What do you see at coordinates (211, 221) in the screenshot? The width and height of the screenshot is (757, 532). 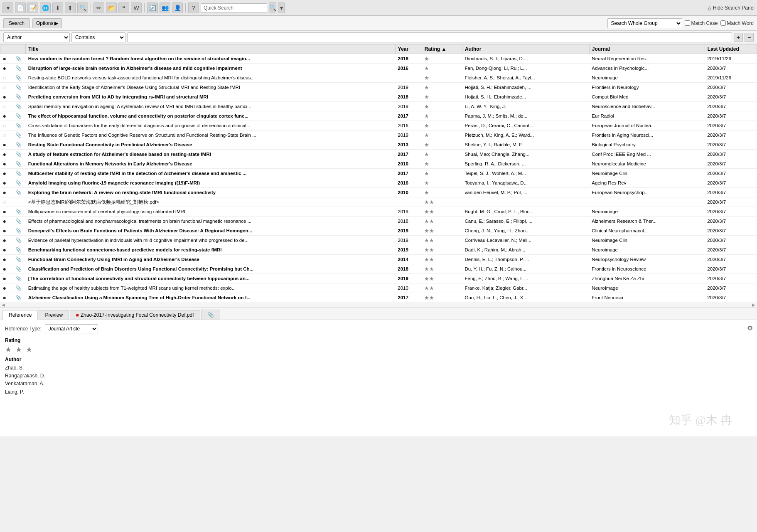 I see `reference-title: Effects of pharmacological and nonpharma…` at bounding box center [211, 221].